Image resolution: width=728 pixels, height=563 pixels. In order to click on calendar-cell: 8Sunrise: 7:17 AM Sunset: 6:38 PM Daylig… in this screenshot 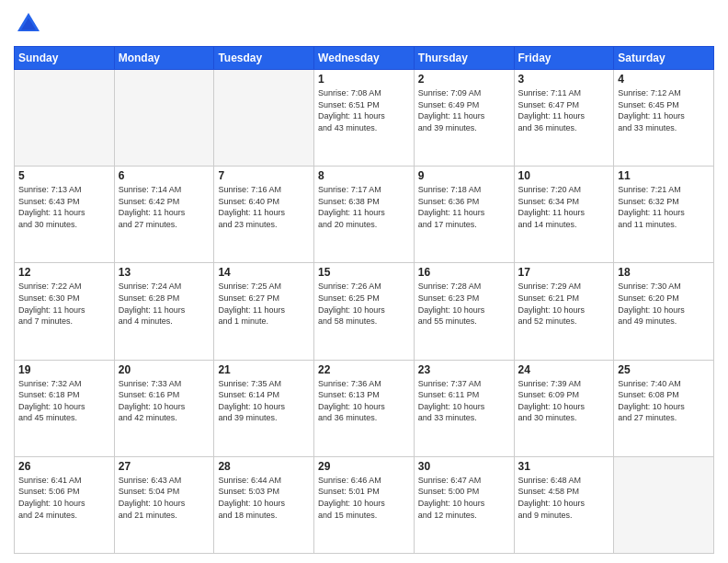, I will do `click(364, 215)`.